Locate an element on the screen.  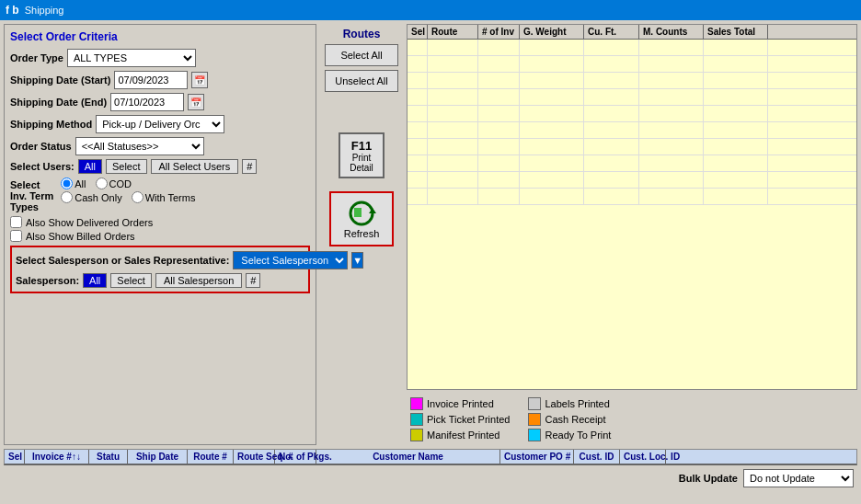
cashreceipt-label: Cash Receipt is located at coordinates (575, 419).